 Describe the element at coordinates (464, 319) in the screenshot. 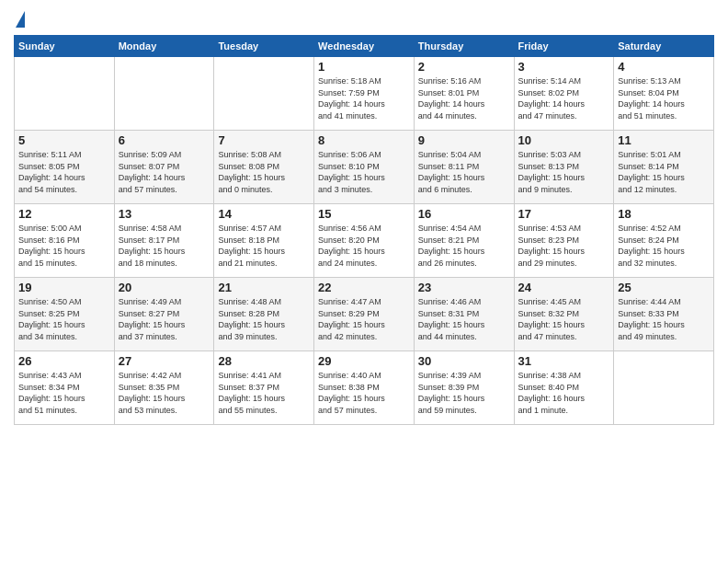

I see `day-info: Sunrise: 4:46 AM Sunset: 8:31 PM Dayligh…` at that location.